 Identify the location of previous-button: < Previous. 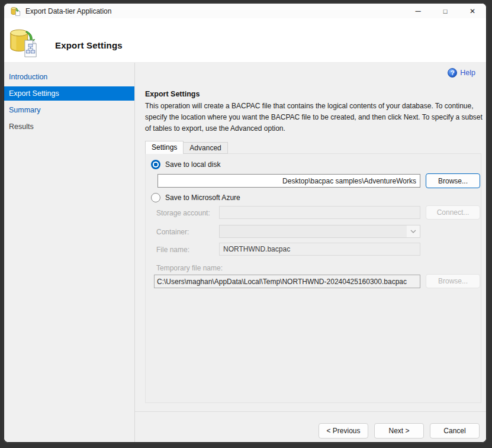
(343, 431).